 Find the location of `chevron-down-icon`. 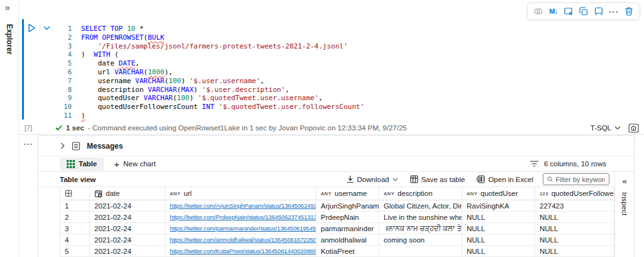

chevron-down-icon is located at coordinates (47, 28).